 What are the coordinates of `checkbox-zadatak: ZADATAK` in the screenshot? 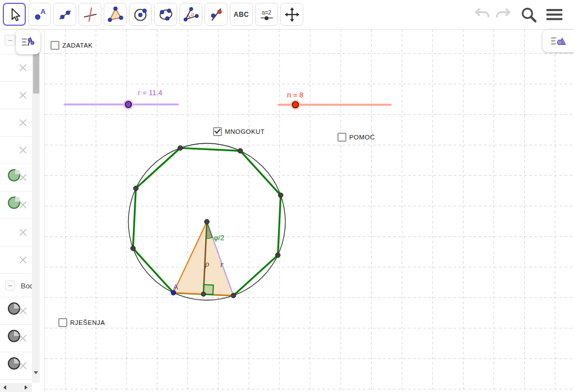 It's located at (72, 45).